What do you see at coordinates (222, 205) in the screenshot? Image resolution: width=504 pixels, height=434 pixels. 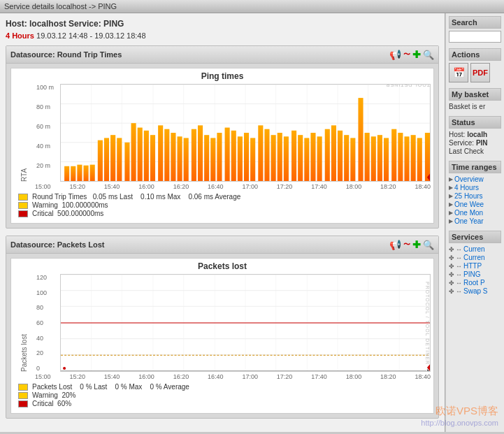 I see `legend-rtt: Round Trip Times 0.05 ms Last 0.10 ms Ma…` at bounding box center [222, 205].